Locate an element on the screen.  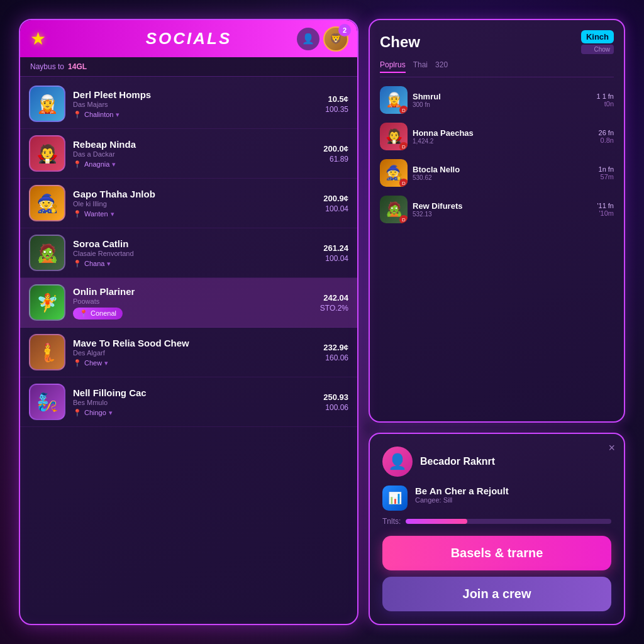
player-name: Derl Pleet Homps is located at coordinates (196, 94).